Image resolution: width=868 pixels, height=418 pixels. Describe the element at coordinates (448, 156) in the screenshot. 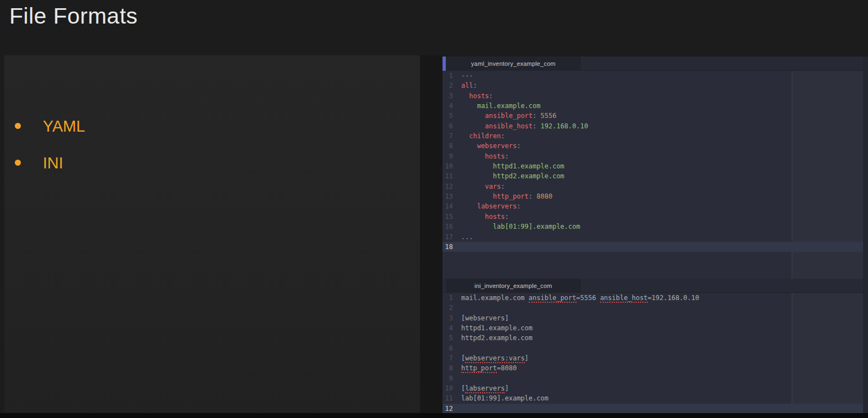

I see `line-number: 9` at that location.